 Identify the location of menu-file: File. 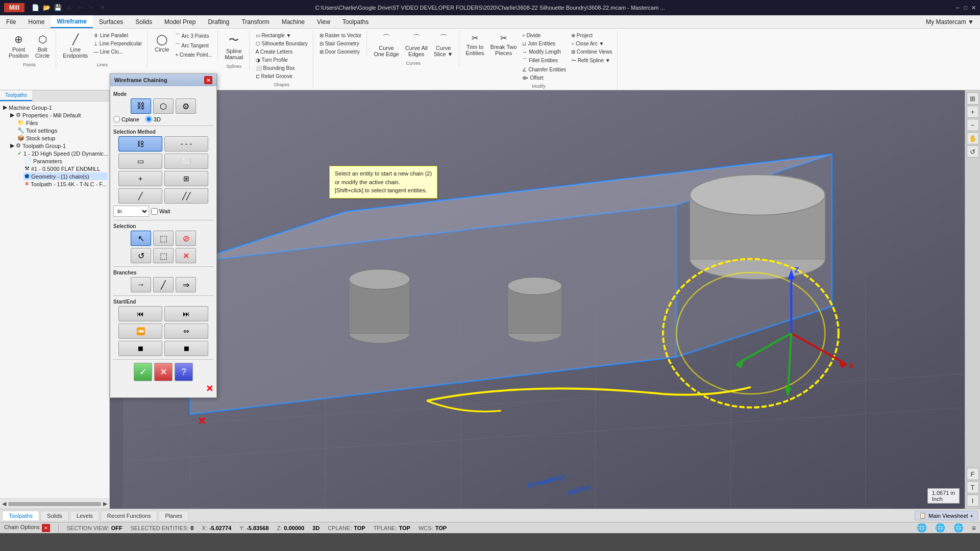
(11, 21).